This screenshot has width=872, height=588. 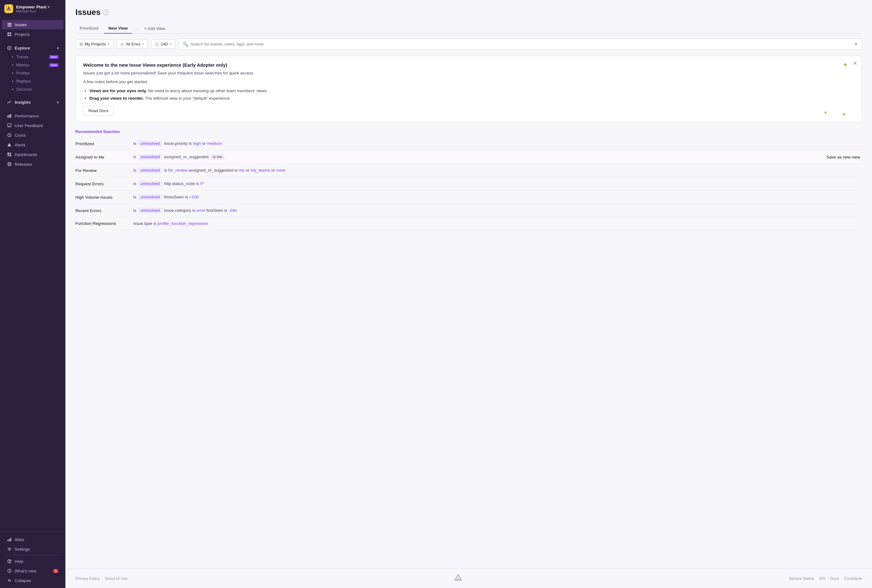 I want to click on time-filter: ◫ 14D ▾, so click(x=163, y=44).